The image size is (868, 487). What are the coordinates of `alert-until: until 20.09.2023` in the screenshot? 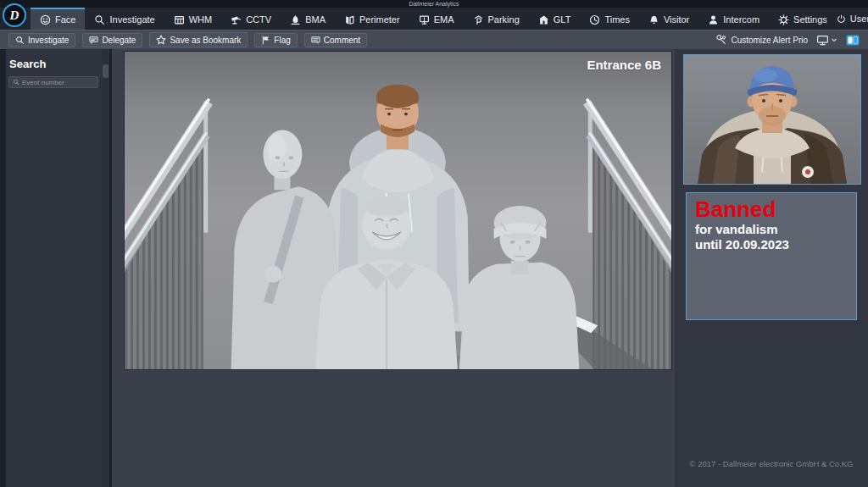 It's located at (771, 245).